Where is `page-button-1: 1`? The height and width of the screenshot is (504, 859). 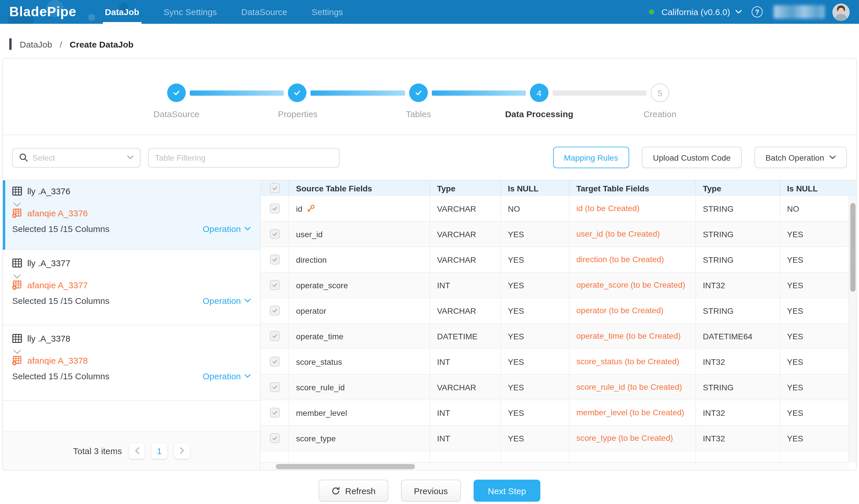
page-button-1: 1 is located at coordinates (159, 451).